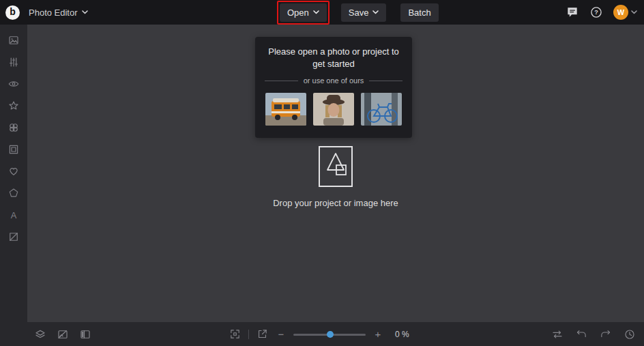 This screenshot has width=644, height=346. What do you see at coordinates (59, 12) in the screenshot?
I see `app-title-menu: Photo Editor` at bounding box center [59, 12].